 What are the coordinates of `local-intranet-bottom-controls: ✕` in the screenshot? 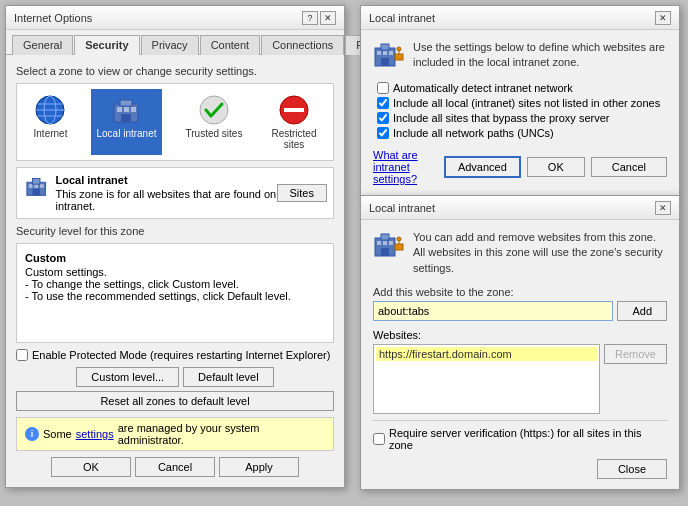 It's located at (663, 208).